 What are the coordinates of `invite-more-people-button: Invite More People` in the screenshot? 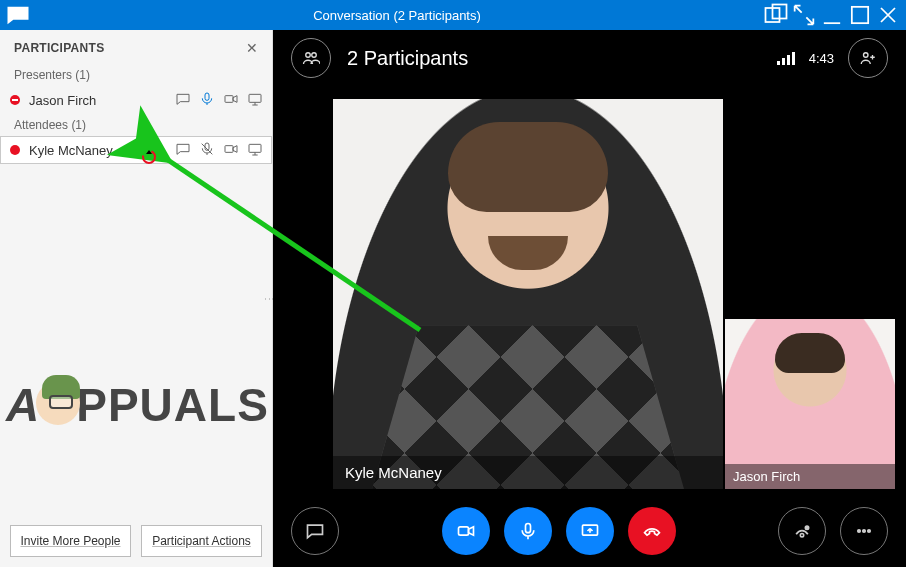 It's located at (70, 541).